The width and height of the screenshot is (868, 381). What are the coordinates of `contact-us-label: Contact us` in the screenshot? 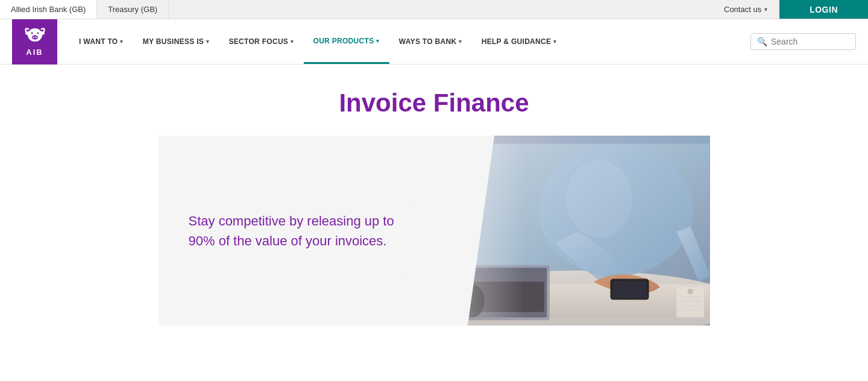 It's located at (743, 10).